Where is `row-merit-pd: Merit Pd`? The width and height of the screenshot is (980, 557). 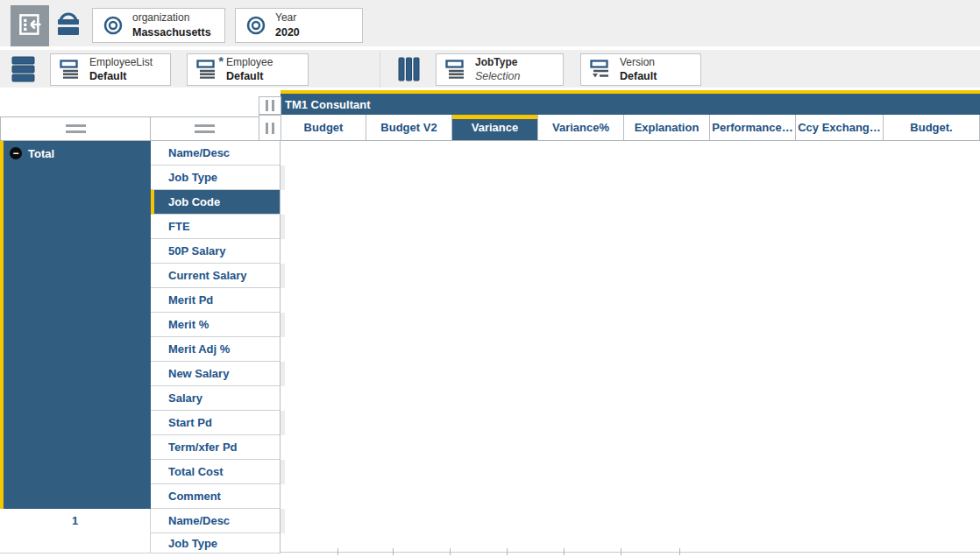 row-merit-pd: Merit Pd is located at coordinates (216, 300).